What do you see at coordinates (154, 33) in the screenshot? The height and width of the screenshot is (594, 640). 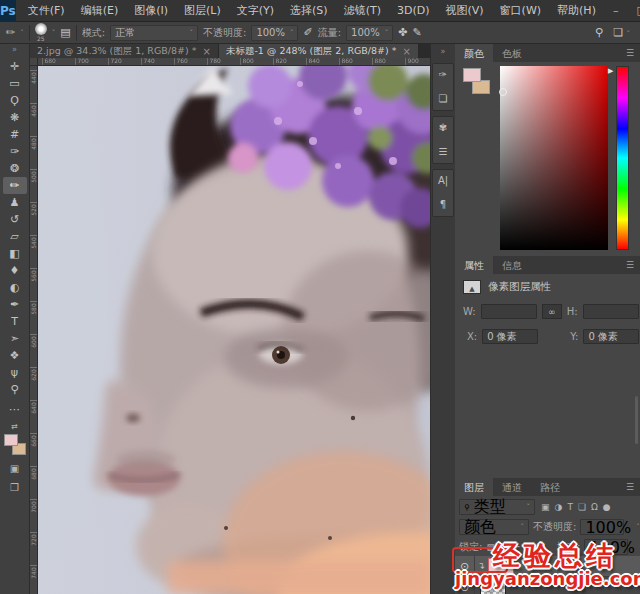 I see `blend-mode-dropdown: 正常 ˅` at bounding box center [154, 33].